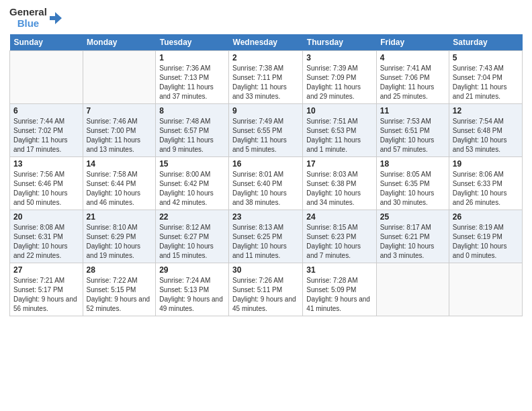 The width and height of the screenshot is (532, 411). What do you see at coordinates (485, 130) in the screenshot?
I see `calendar-cell: 12Sunrise: 7:54 AMSunset: 6:48 PMDayligh…` at bounding box center [485, 130].